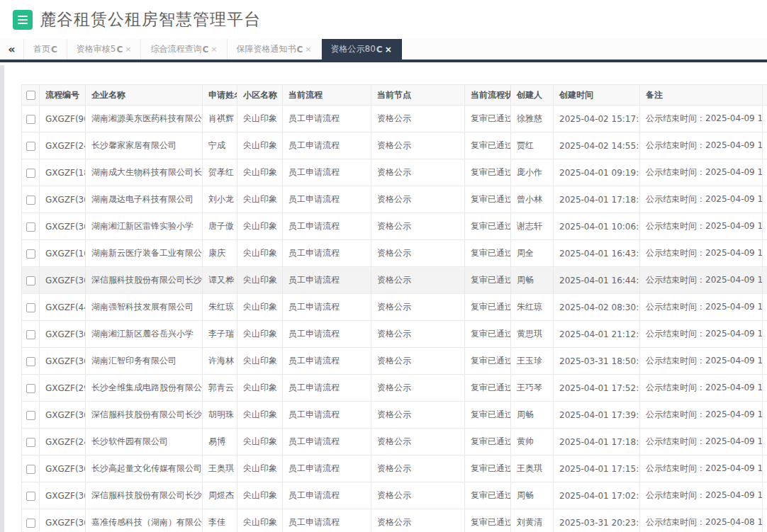 The height and width of the screenshot is (532, 767). What do you see at coordinates (62, 361) in the screenshot?
I see `cell-flow-id: GXGZF(30296)` at bounding box center [62, 361].